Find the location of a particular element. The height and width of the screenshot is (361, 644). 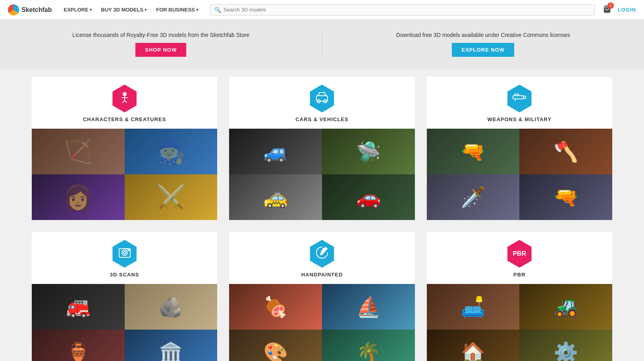

weapon-figure-4: 🔫 is located at coordinates (566, 197).